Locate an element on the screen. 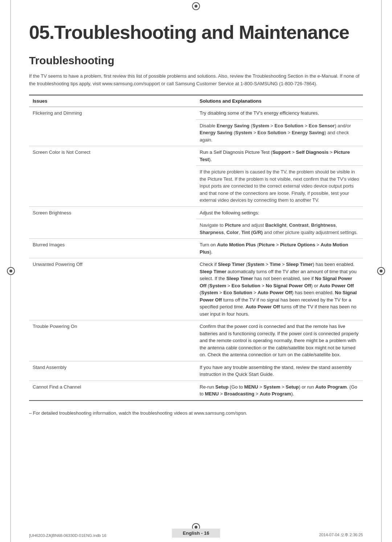  solution-cell: Confirm that the power cord is connected… is located at coordinates (279, 341).